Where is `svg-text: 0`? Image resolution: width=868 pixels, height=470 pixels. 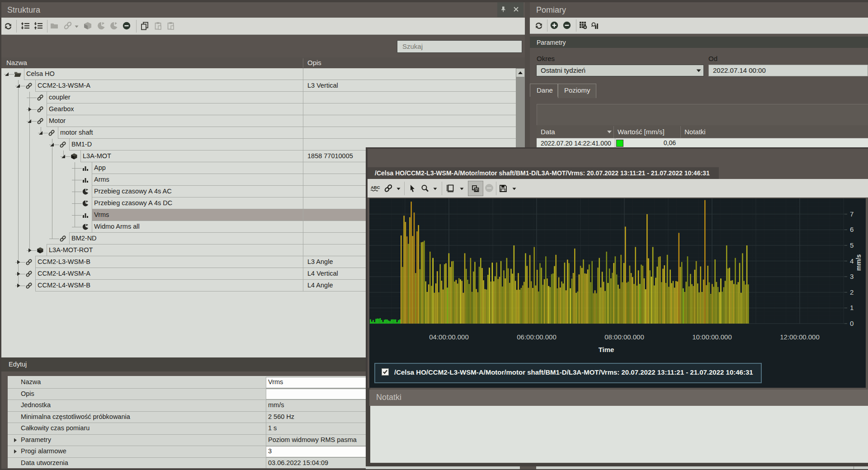 svg-text: 0 is located at coordinates (852, 324).